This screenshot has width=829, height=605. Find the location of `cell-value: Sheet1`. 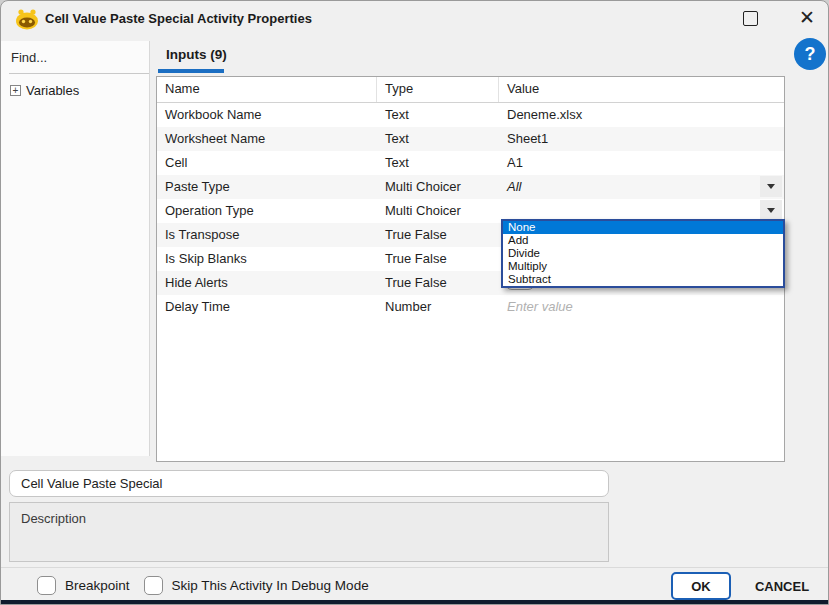

cell-value: Sheet1 is located at coordinates (642, 139).